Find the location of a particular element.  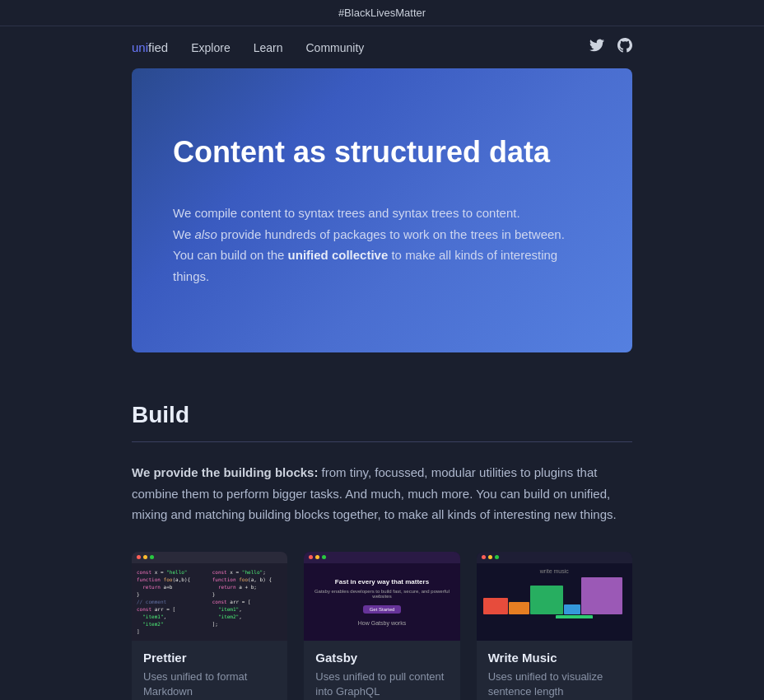

writemusic-card-desc: Uses unified to visualize sentence lengt… is located at coordinates (555, 684).